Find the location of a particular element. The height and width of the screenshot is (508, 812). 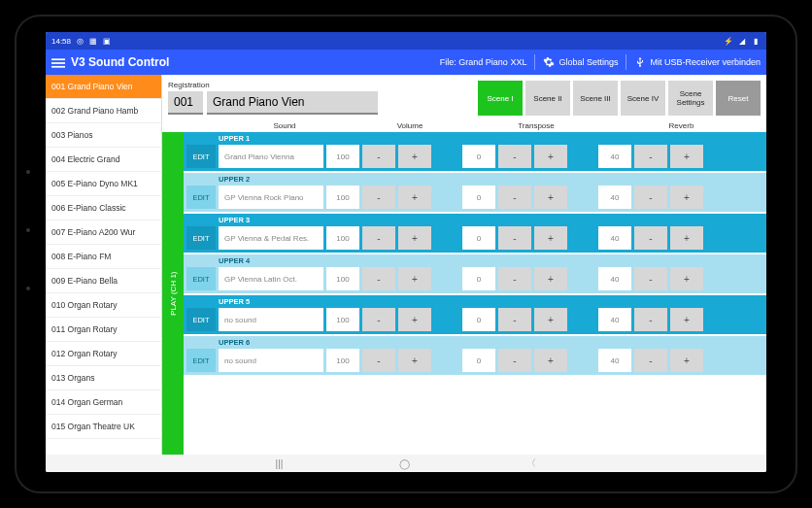

sidebar-item: 014 Organ German is located at coordinates (103, 402).